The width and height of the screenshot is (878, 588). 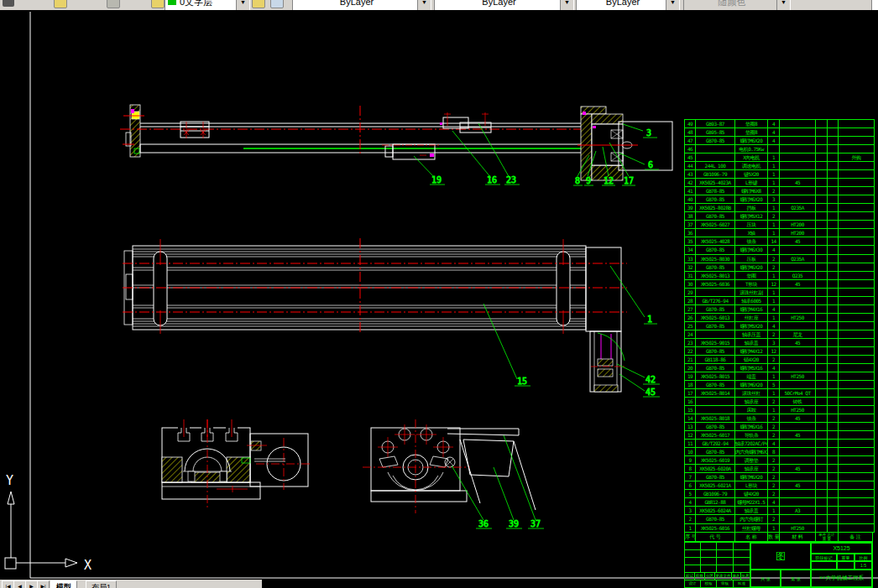 What do you see at coordinates (774, 426) in the screenshot?
I see `table-cell: 2` at bounding box center [774, 426].